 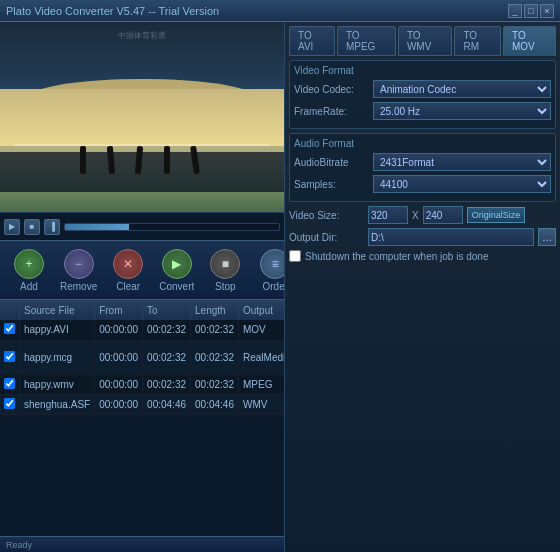 What do you see at coordinates (142, 270) in the screenshot?
I see `toolbar: + Add − Remove ✕ Clear ▶ Convert ■ Stop …` at bounding box center [142, 270].